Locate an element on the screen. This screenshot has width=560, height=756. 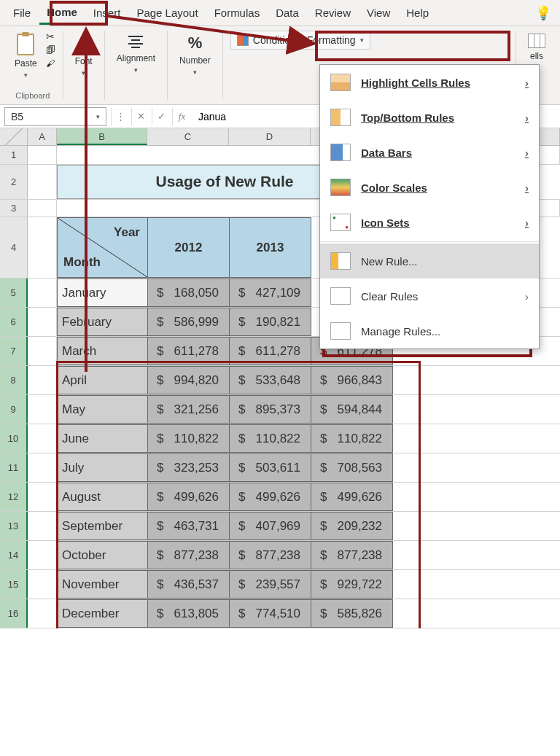
menu-highlight-cells: Highlight Cells Rules› is located at coordinates (429, 82).